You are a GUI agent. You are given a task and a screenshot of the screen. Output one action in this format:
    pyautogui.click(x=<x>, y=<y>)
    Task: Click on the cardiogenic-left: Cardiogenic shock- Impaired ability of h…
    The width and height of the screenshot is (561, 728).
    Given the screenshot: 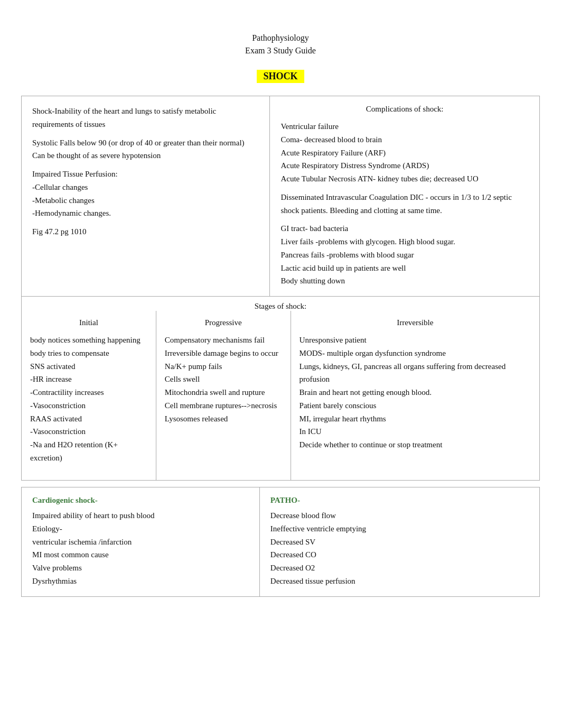 What is the action you would take?
    pyautogui.click(x=141, y=542)
    